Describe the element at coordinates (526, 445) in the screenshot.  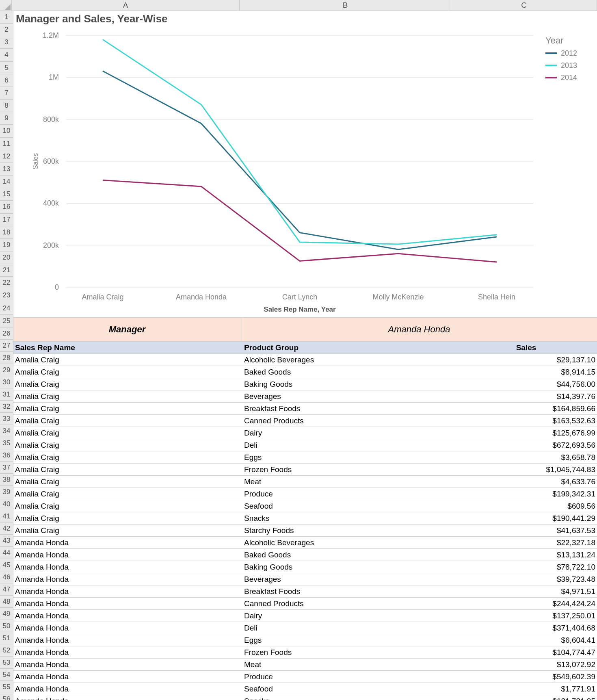
I see `cell-sales: $672,693.56` at that location.